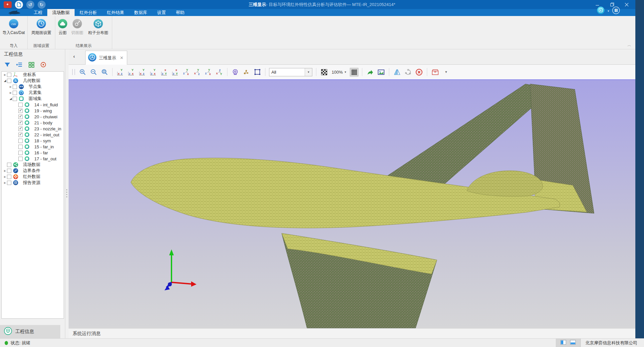 Image resolution: width=644 pixels, height=347 pixels. I want to click on particles-display-button, so click(246, 72).